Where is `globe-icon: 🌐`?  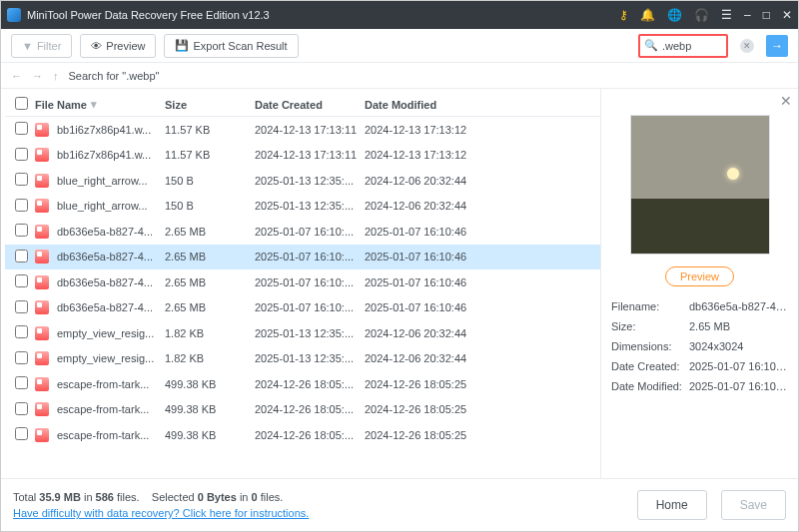 globe-icon: 🌐 is located at coordinates (675, 15).